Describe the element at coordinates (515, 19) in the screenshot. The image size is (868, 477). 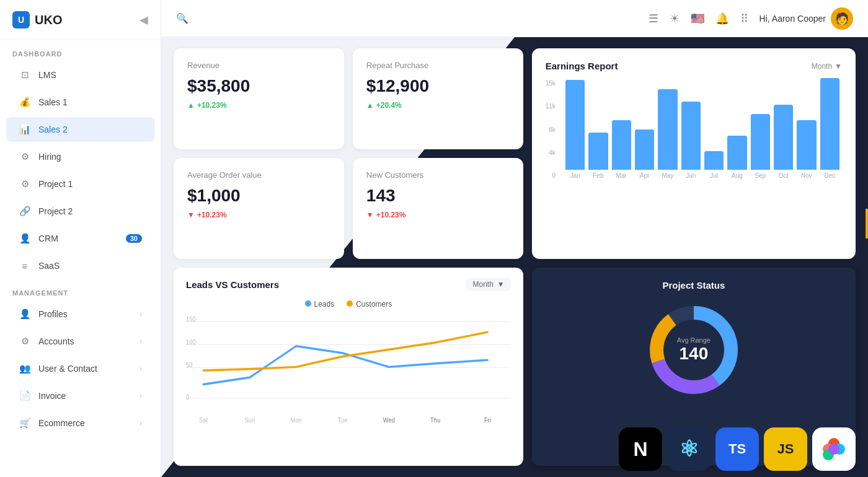
I see `topbar: 🔍 ☰ ☀ 🇺🇸 🔔 ⠿ Hi, Aaron Cooper 🧑` at that location.